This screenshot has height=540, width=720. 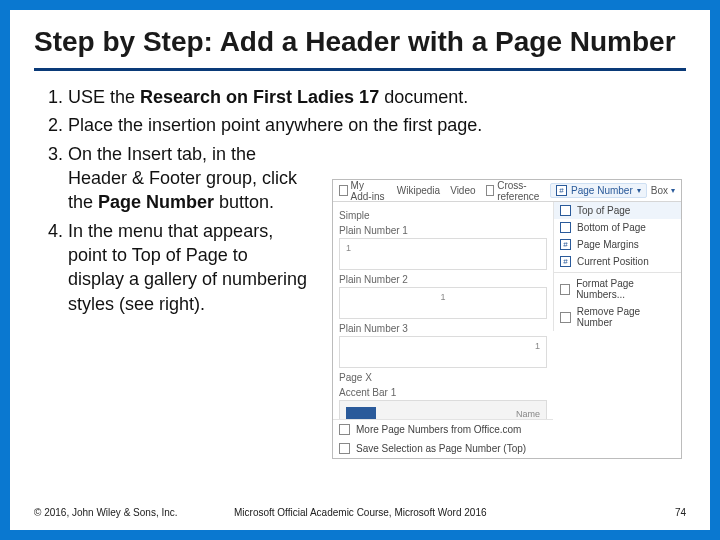 What do you see at coordinates (608, 244) in the screenshot?
I see `menu-margins-label: Page Margins` at bounding box center [608, 244].